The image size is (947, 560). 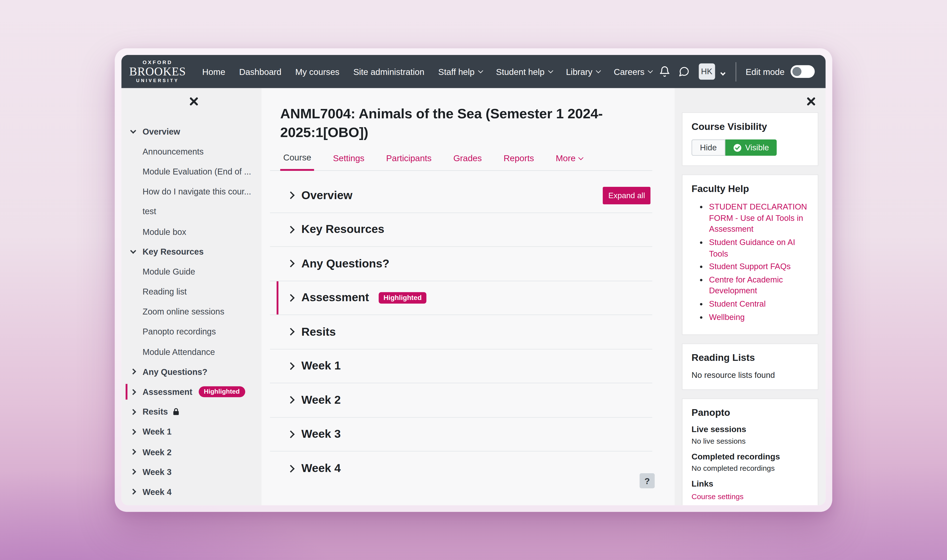 What do you see at coordinates (750, 189) in the screenshot?
I see `faculty-help-title: Faculty Help` at bounding box center [750, 189].